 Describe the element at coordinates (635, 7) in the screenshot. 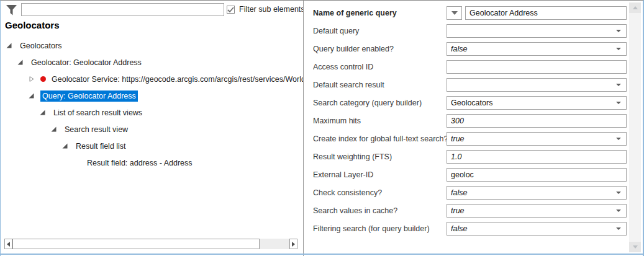

I see `arrow-up-icon` at that location.